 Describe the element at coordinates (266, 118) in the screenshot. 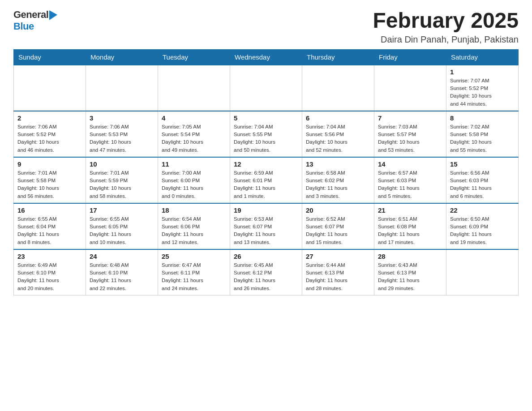

I see `day-number: 5` at that location.